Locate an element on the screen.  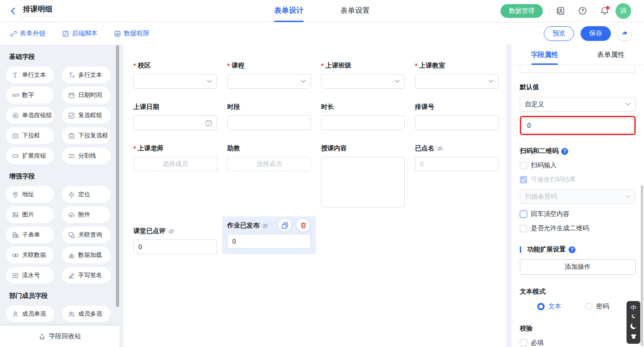
canvas-field: *上课老师选择成员 is located at coordinates (175, 158).